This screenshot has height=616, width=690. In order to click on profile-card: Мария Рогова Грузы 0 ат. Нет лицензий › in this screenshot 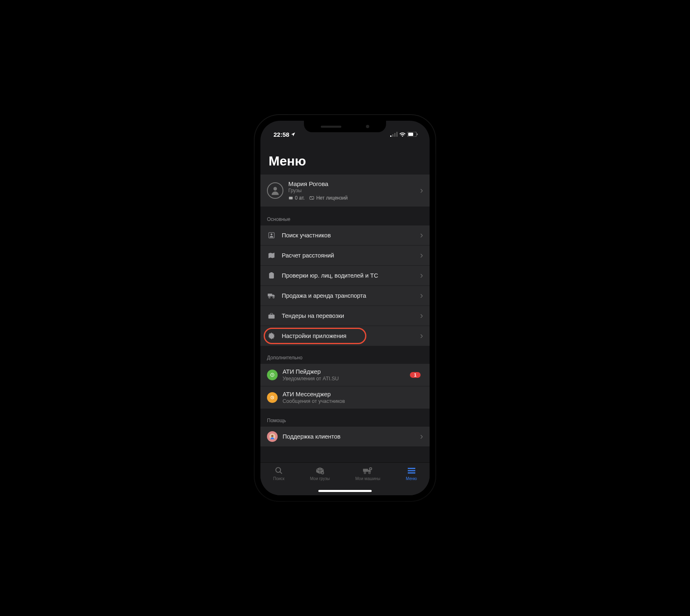, I will do `click(345, 191)`.